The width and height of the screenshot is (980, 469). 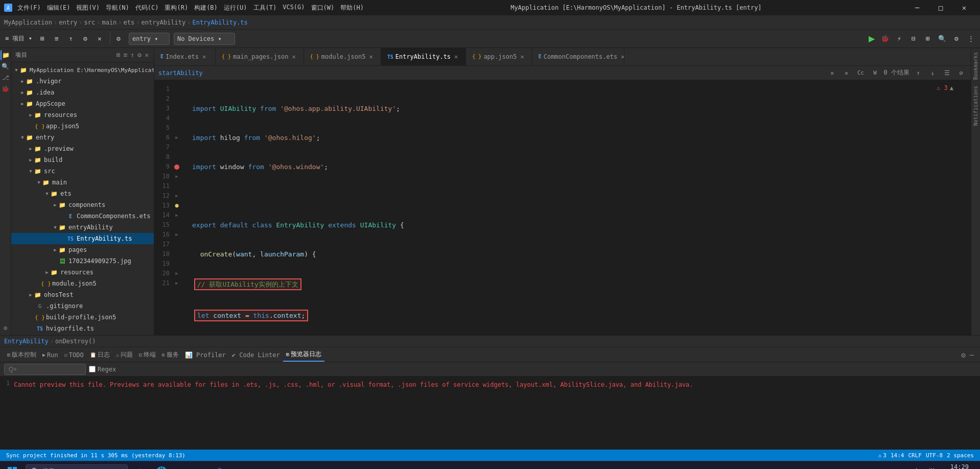 I want to click on tree-item-entryability: TS EntryAbility.ts, so click(x=83, y=239).